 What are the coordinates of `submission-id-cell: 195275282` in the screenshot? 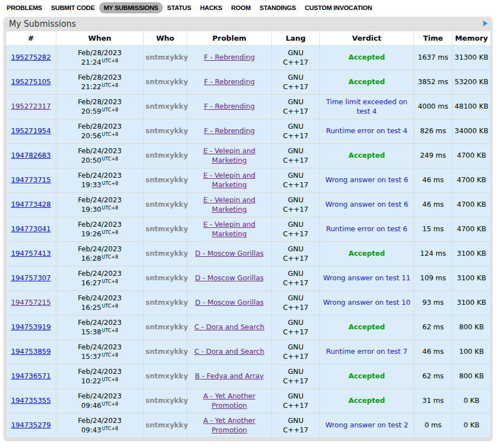 It's located at (31, 58).